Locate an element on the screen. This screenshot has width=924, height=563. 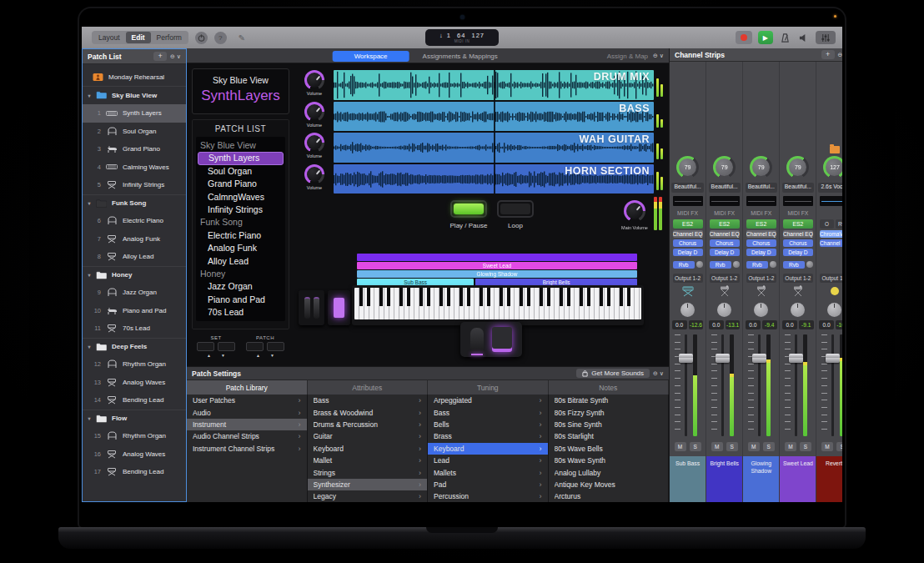
library-item-percussion: Percussion› is located at coordinates (488, 496).